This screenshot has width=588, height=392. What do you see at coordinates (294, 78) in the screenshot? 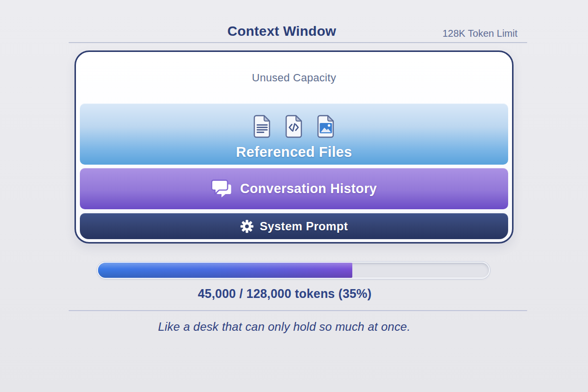
I see `unused-capacity-label: Unused Capacity` at bounding box center [294, 78].